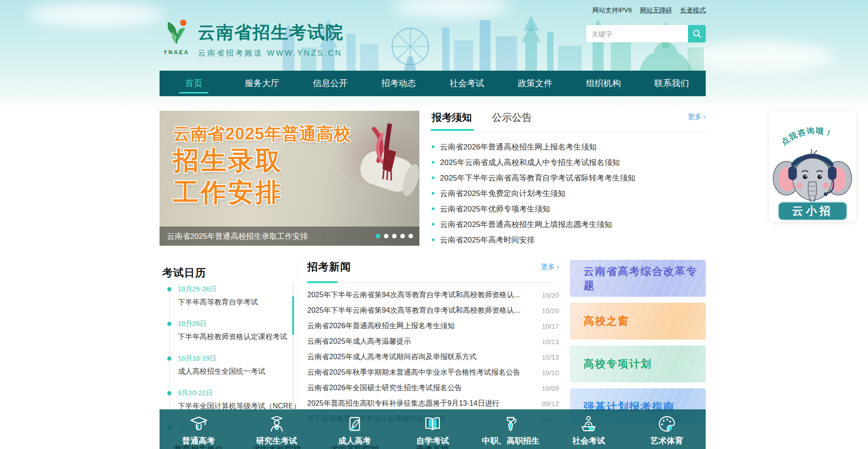 This screenshot has width=868, height=449. Describe the element at coordinates (672, 83) in the screenshot. I see `nav-item-contact: 联系我们` at that location.